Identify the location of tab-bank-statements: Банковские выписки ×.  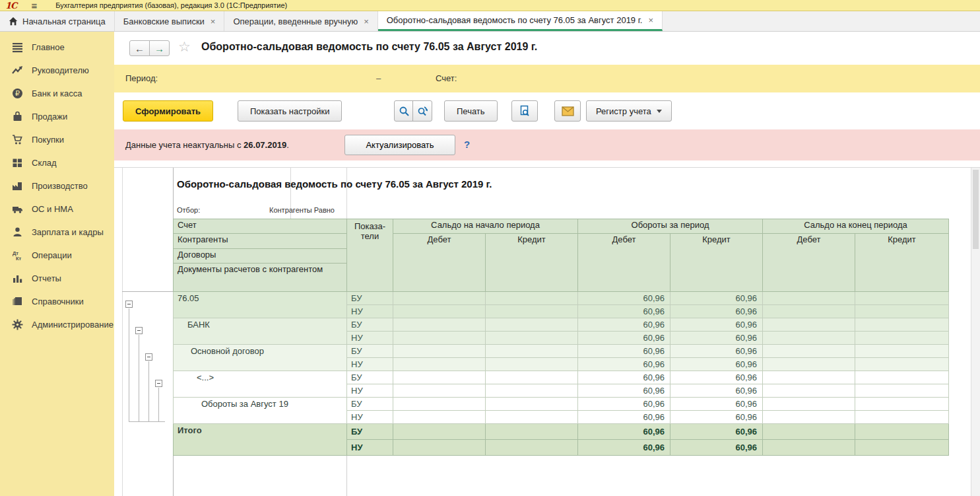
(170, 21).